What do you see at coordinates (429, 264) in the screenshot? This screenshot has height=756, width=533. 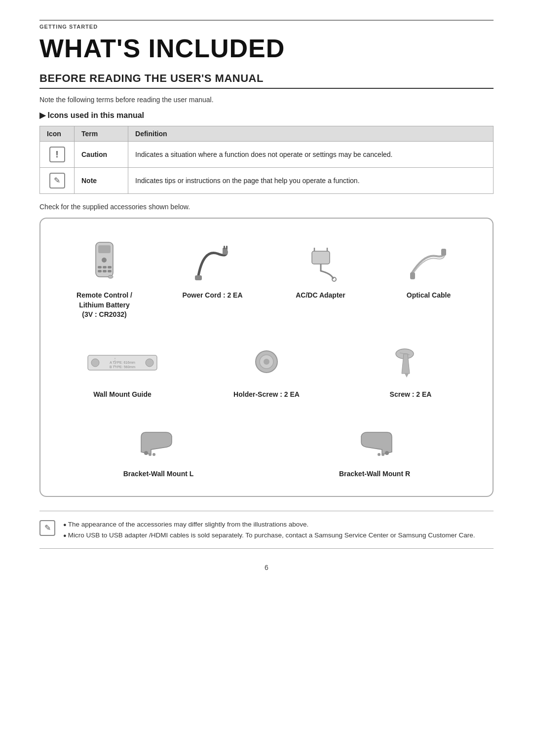 I see `optical-cable-image` at bounding box center [429, 264].